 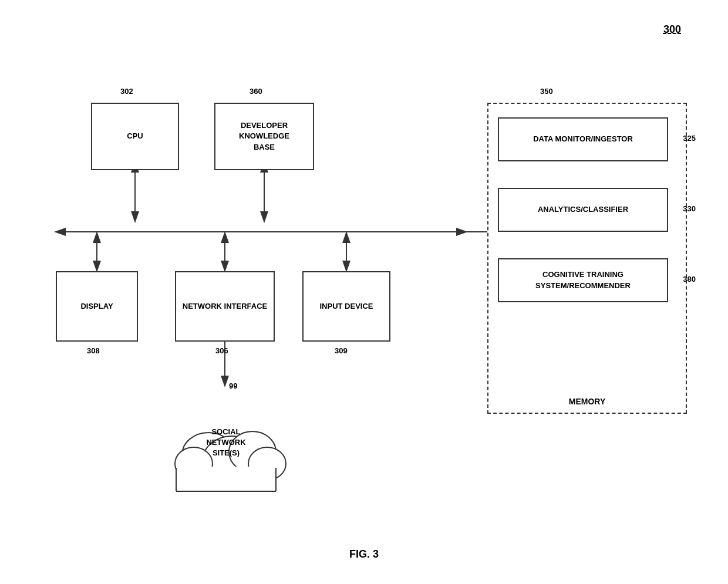 What do you see at coordinates (364, 554) in the screenshot?
I see `fig-caption: FIG. 3` at bounding box center [364, 554].